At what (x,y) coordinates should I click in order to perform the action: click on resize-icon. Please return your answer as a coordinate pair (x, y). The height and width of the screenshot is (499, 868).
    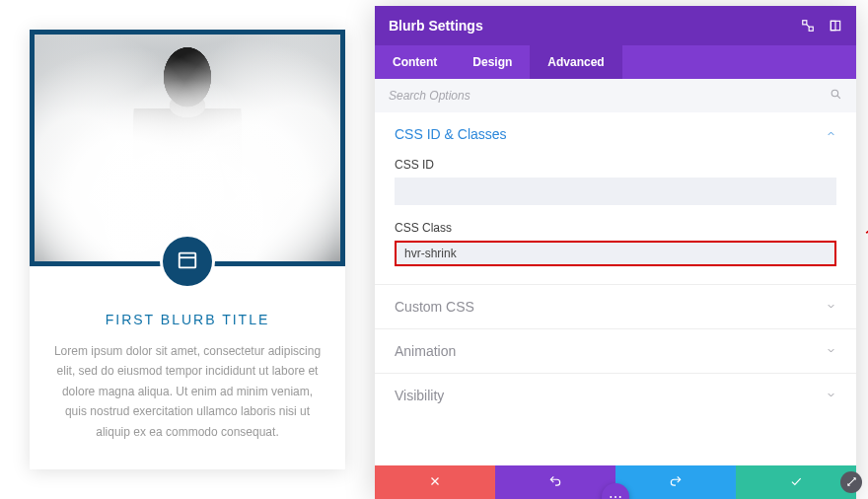
    Looking at the image, I should click on (852, 483).